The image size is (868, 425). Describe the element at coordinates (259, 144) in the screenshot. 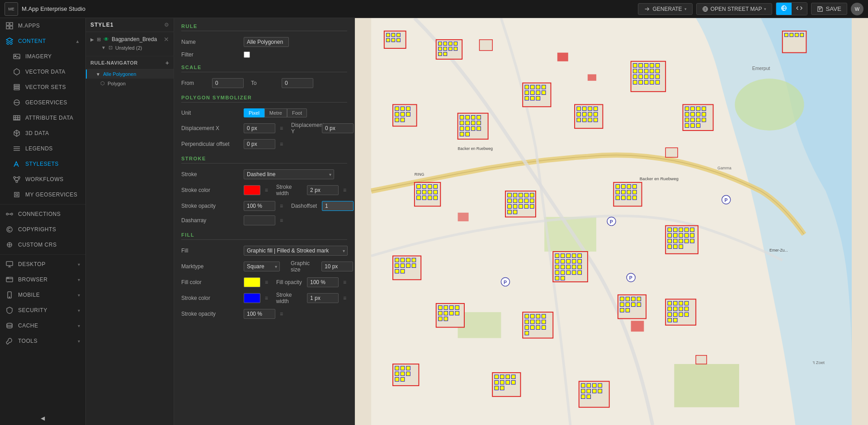

I see `perp-offset-input` at that location.